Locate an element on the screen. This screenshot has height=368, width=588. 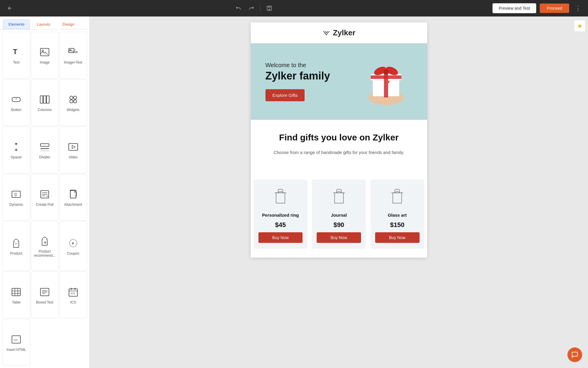
more-options-button: ⋮ is located at coordinates (578, 8).